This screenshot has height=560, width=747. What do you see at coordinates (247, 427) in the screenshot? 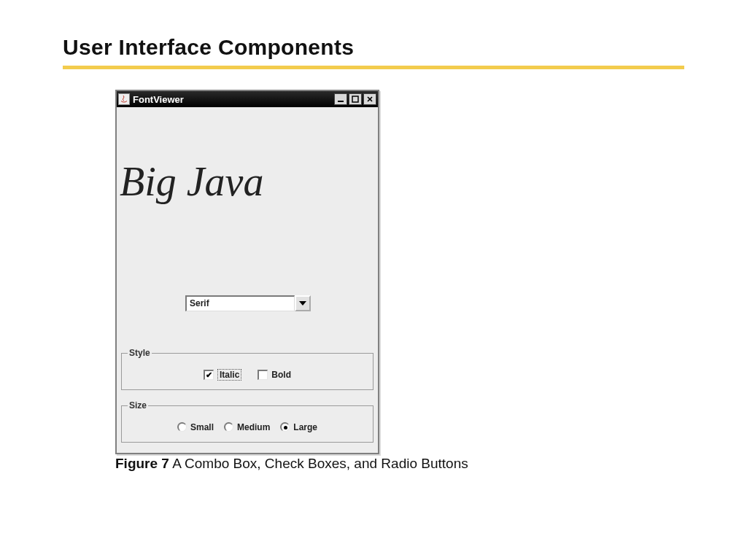
I see `size-medium-radio: Medium` at bounding box center [247, 427].